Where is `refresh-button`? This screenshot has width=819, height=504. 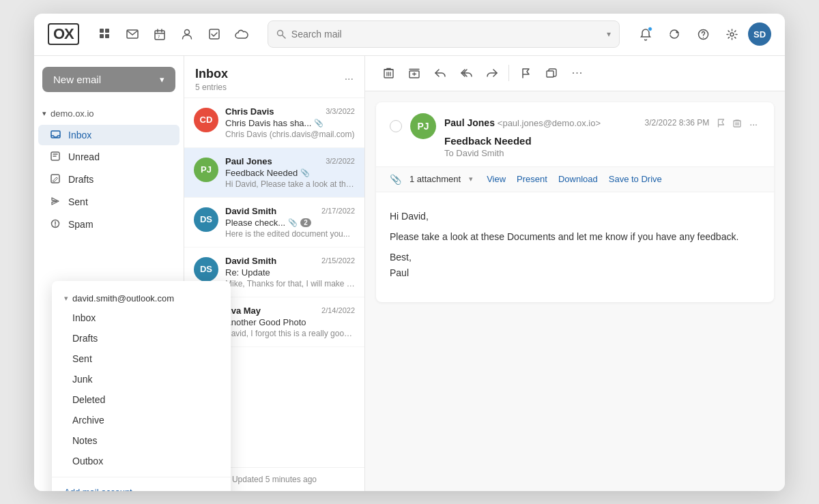 refresh-button is located at coordinates (674, 34).